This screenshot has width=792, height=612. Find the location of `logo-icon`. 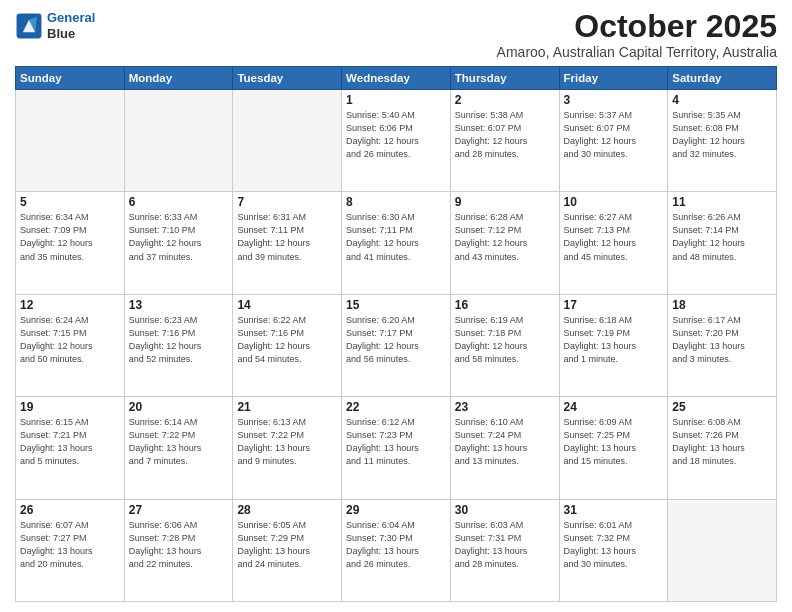

logo-icon is located at coordinates (29, 26).